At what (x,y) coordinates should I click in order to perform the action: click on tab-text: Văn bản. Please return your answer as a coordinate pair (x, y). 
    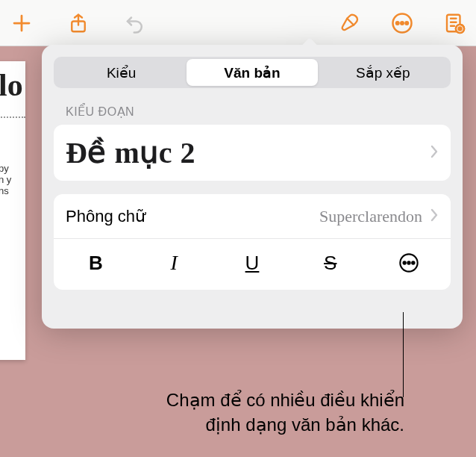
    Looking at the image, I should click on (252, 72).